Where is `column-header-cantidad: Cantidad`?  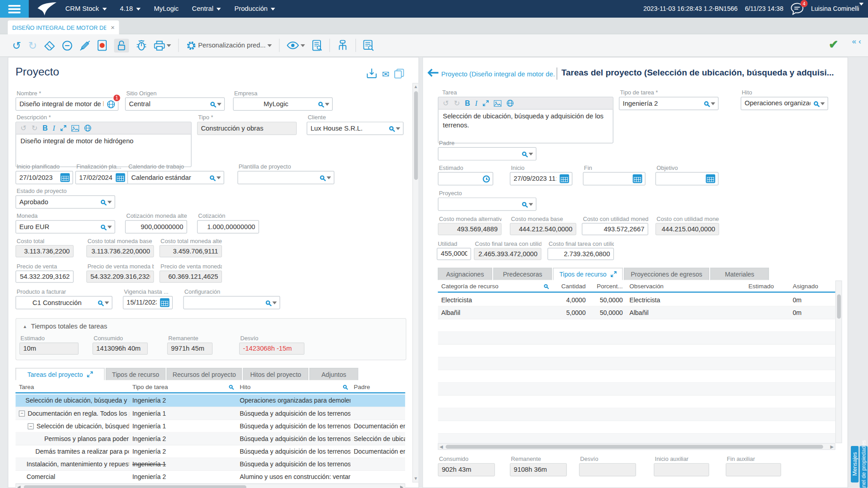
column-header-cantidad: Cantidad is located at coordinates (571, 286).